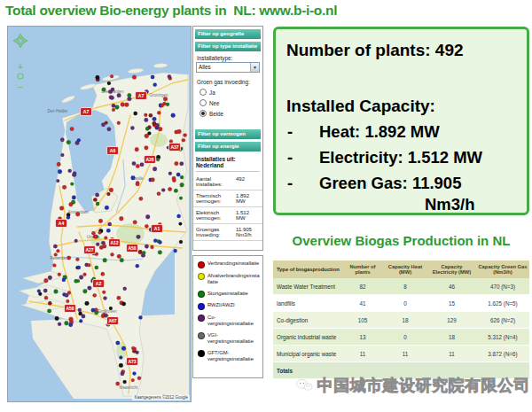  I want to click on zoom-out-icon: −, so click(20, 87).